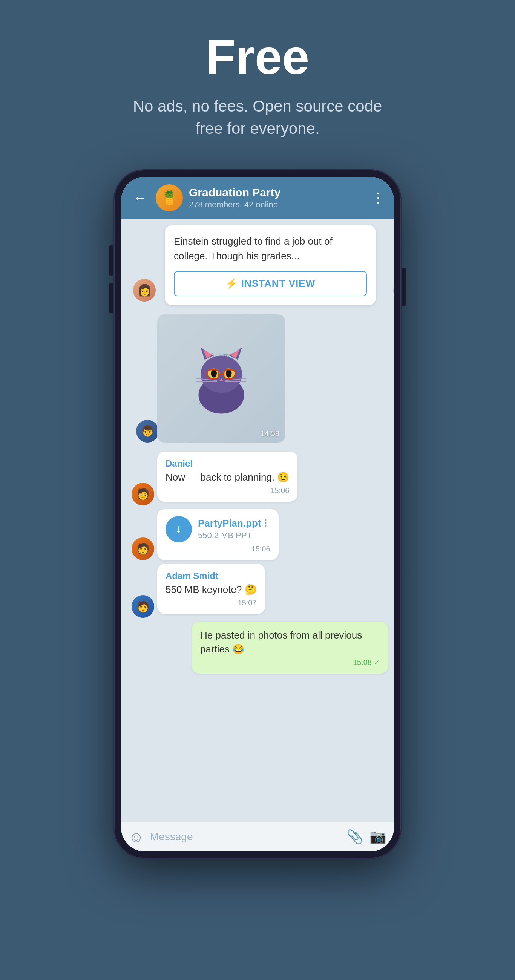  What do you see at coordinates (169, 198) in the screenshot?
I see `group-avatar: 🍍` at bounding box center [169, 198].